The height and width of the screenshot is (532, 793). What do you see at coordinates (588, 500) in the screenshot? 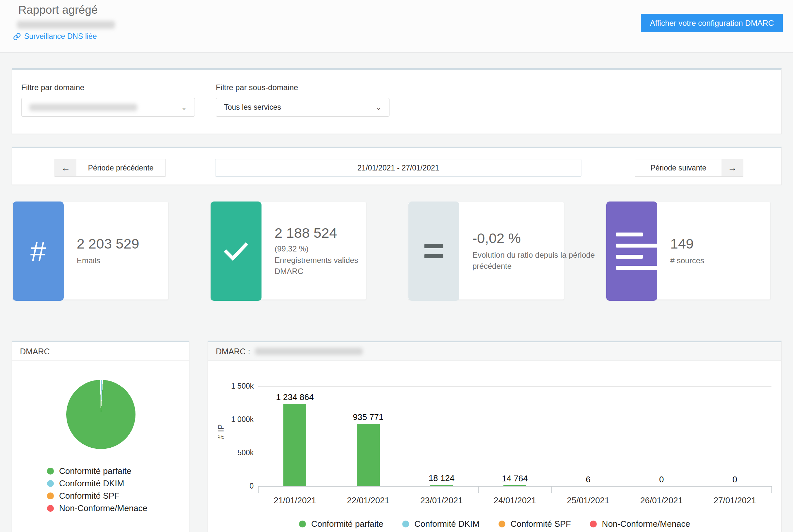
I see `x-tick-label: 25/01/2021` at bounding box center [588, 500].